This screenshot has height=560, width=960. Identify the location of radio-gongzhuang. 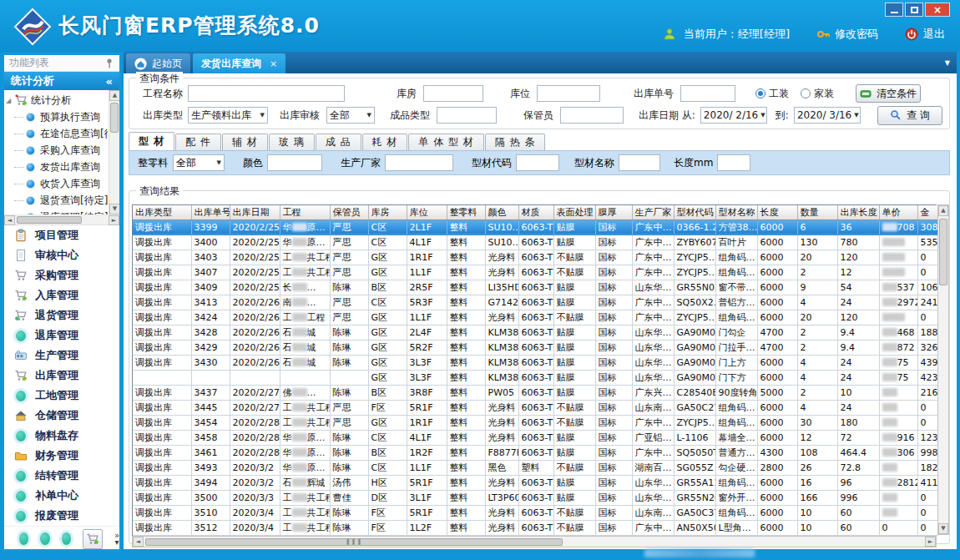
(760, 93).